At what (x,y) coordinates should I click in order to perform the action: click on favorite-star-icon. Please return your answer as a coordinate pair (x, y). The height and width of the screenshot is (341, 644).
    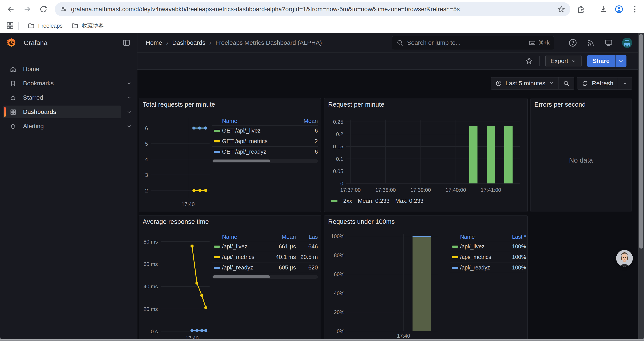
    Looking at the image, I should click on (529, 61).